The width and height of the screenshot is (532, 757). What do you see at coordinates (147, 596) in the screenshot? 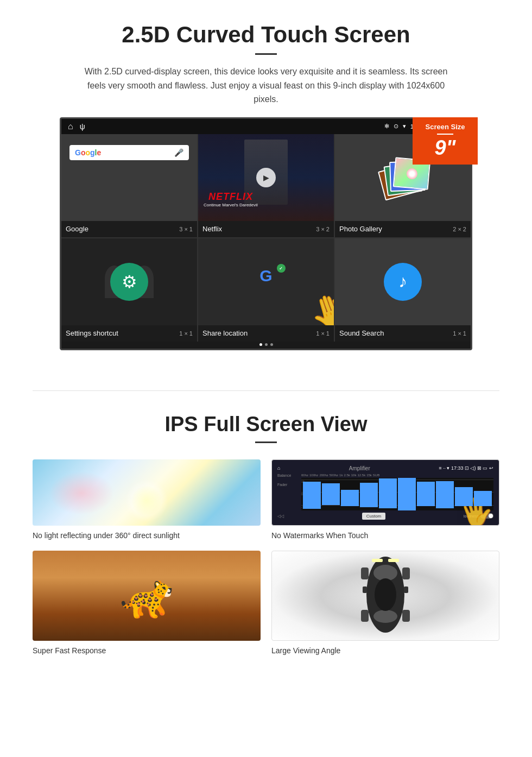
I see `cheetah-emoji: 🐆` at bounding box center [147, 596].